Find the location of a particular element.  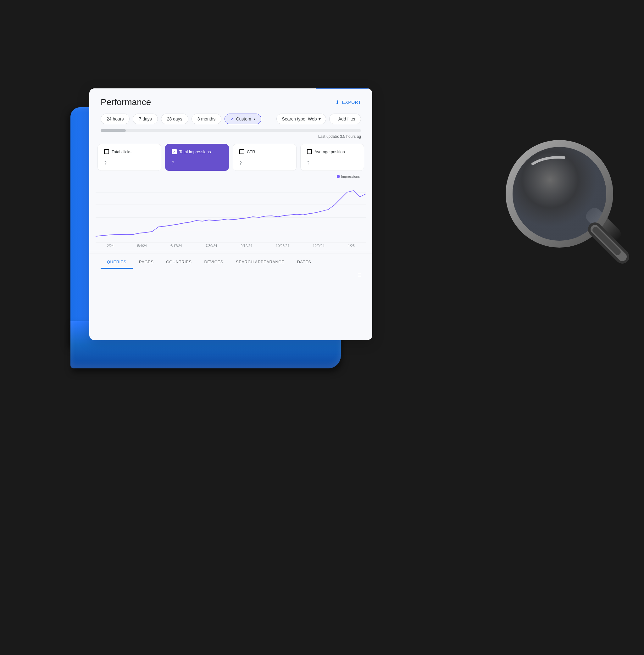

filter-icon: ≡ is located at coordinates (359, 275).